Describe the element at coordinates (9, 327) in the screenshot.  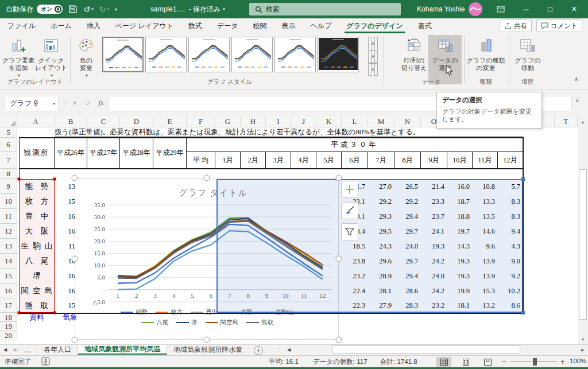
I see `row-header-19: 19` at that location.